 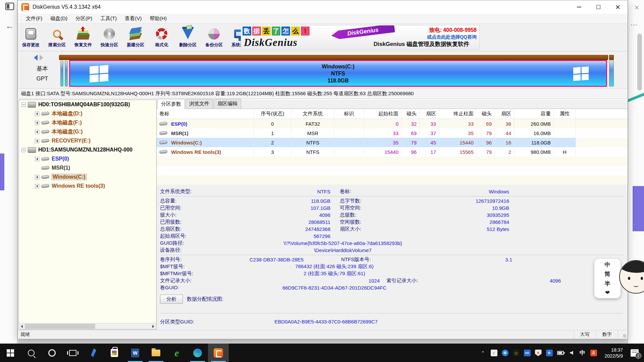 What do you see at coordinates (560, 353) in the screenshot?
I see `tray-battery-icon` at bounding box center [560, 353].